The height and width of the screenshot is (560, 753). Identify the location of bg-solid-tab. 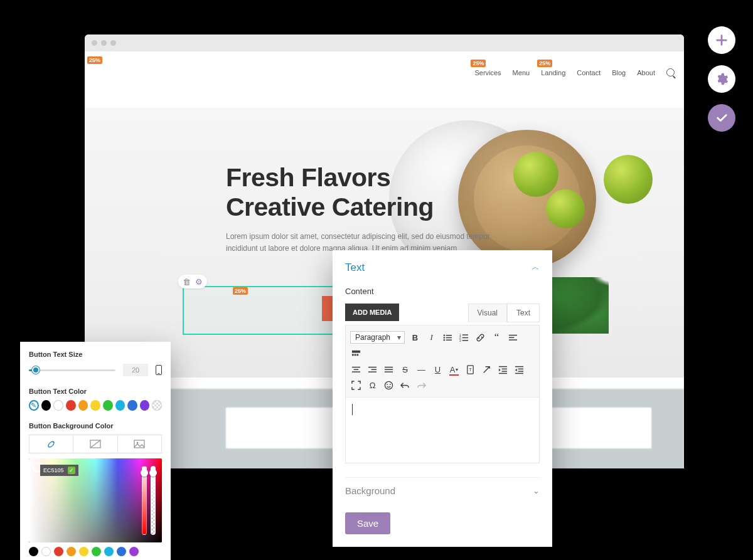
(51, 444).